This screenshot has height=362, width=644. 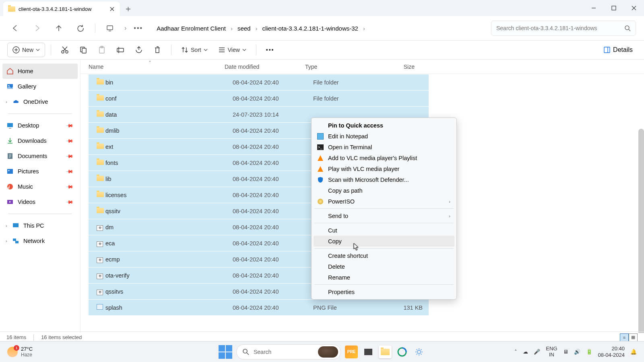 I want to click on sidebar-videos: Videos📌, so click(x=40, y=202).